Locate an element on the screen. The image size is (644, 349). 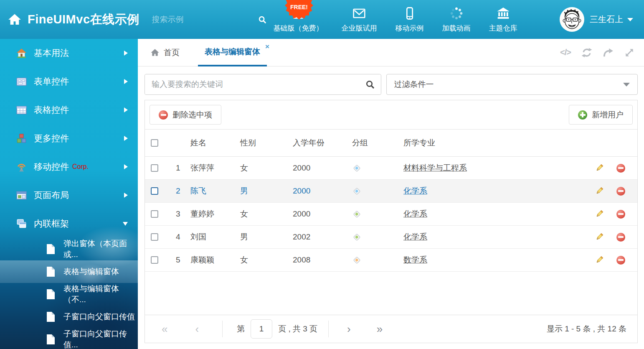
header-search-input is located at coordinates (203, 20).